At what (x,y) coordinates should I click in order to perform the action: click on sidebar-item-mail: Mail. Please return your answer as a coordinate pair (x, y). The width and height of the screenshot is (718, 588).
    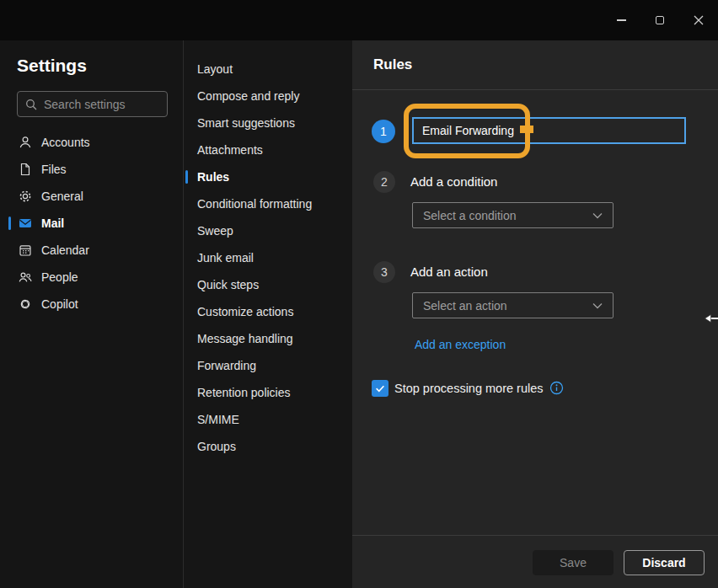
    Looking at the image, I should click on (91, 223).